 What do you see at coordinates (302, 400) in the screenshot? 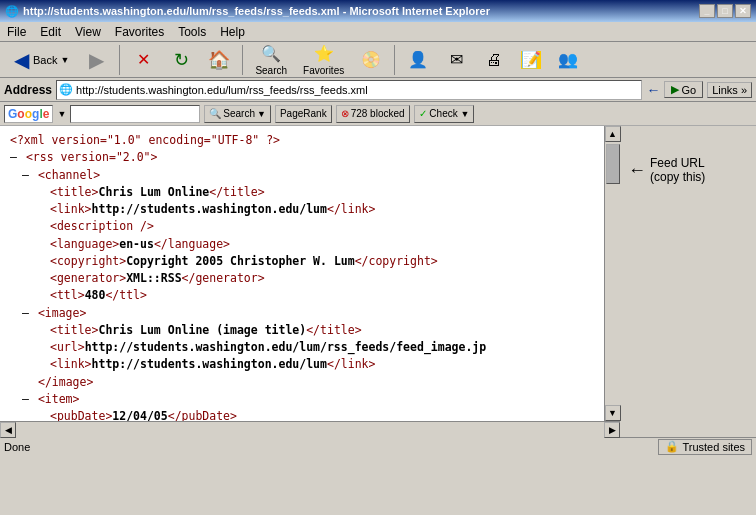
I see `xml-line-16: – <item>` at bounding box center [302, 400].